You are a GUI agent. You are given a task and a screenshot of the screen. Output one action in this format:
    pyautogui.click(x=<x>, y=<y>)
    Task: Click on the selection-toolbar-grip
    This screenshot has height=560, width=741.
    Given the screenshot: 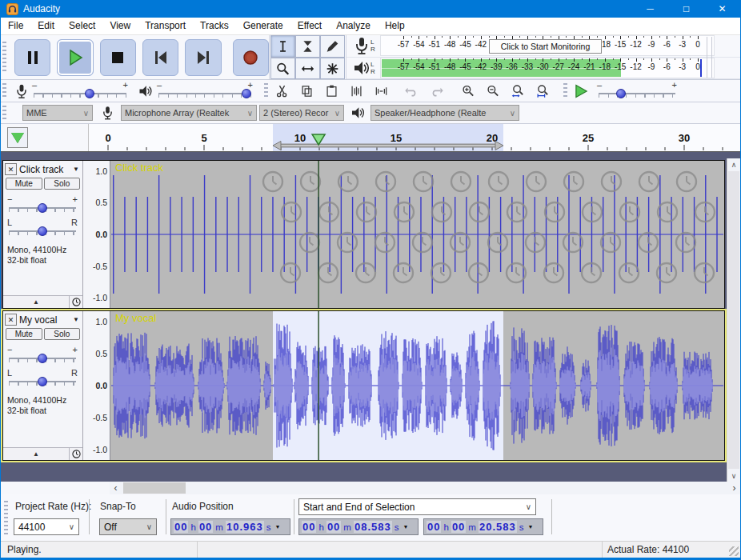 What is the action you would take?
    pyautogui.click(x=6, y=518)
    